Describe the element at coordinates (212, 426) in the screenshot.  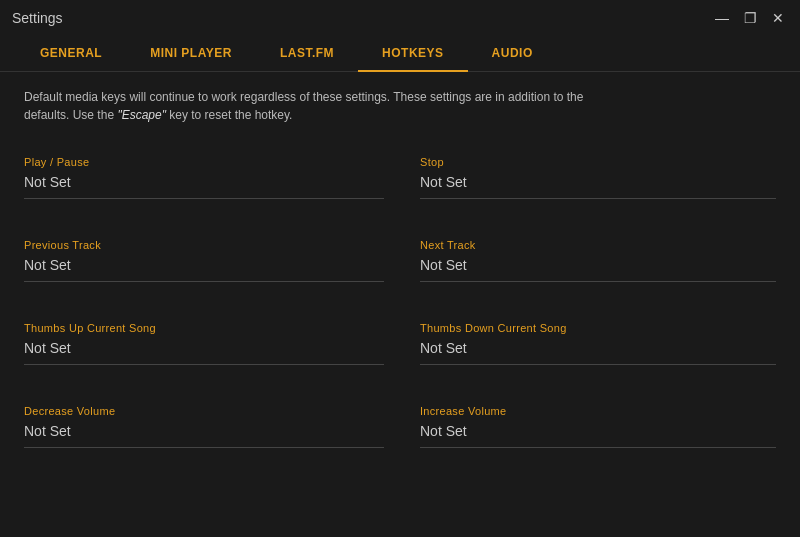
I see `hotkey-decrease-volume: Decrease Volume Not Set` at that location.